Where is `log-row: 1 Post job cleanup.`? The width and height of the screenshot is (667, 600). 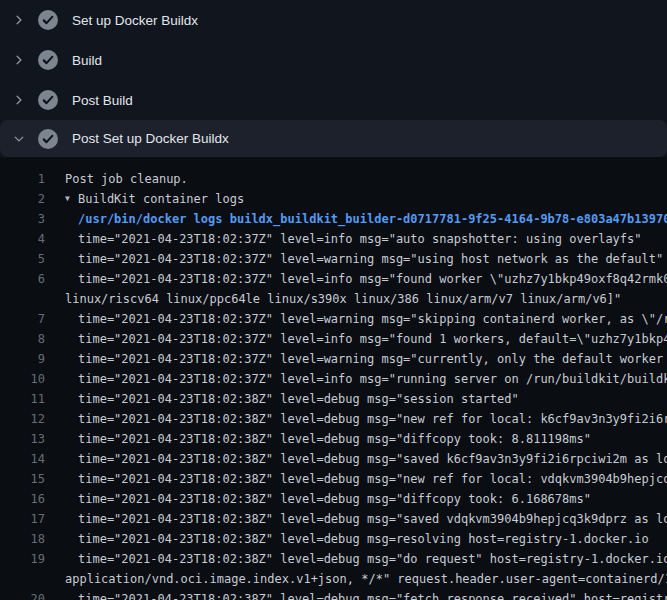 log-row: 1 Post job cleanup. is located at coordinates (334, 179).